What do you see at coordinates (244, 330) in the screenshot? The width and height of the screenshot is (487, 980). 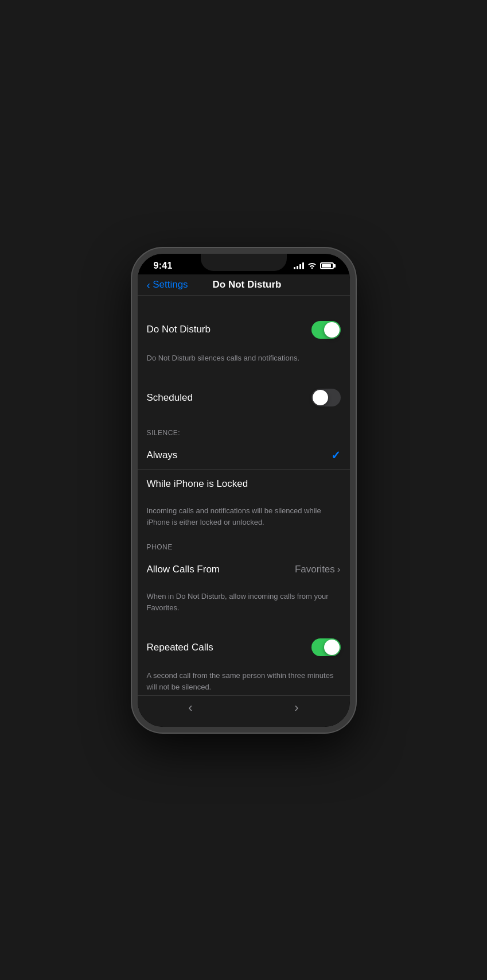 I see `dnd-group: Do Not Disturb` at bounding box center [244, 330].